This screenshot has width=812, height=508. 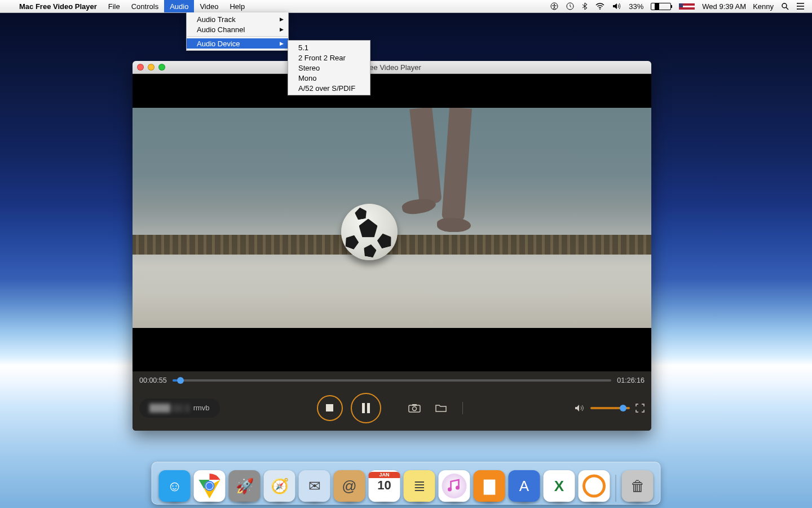 What do you see at coordinates (58, 6) in the screenshot?
I see `menubar-app-name: Mac Free Video Player` at bounding box center [58, 6].